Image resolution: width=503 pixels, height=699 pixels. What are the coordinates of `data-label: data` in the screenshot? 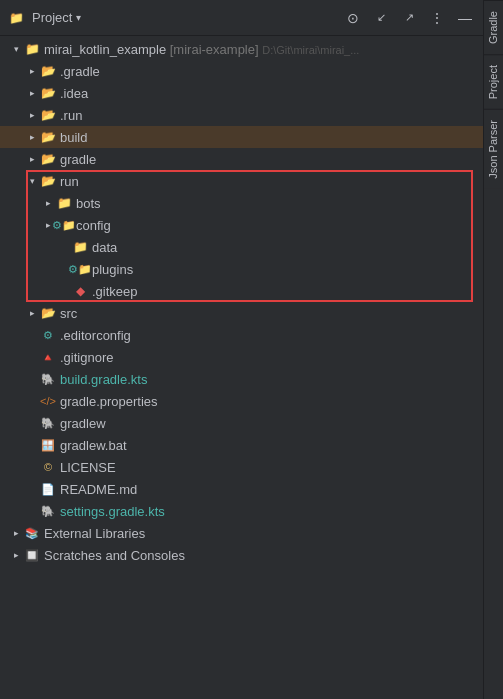 It's located at (286, 248).